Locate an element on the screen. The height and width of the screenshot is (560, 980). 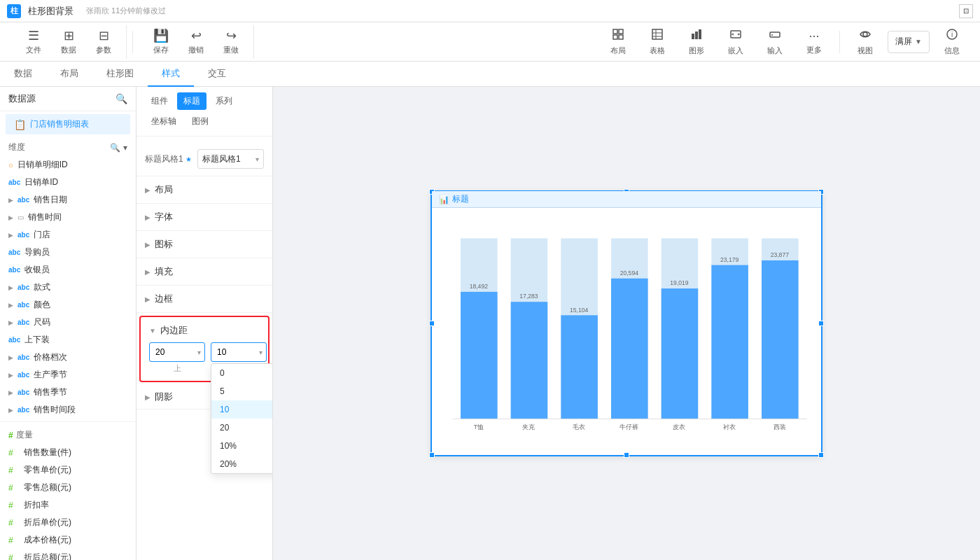
top-padding-input is located at coordinates (177, 352).